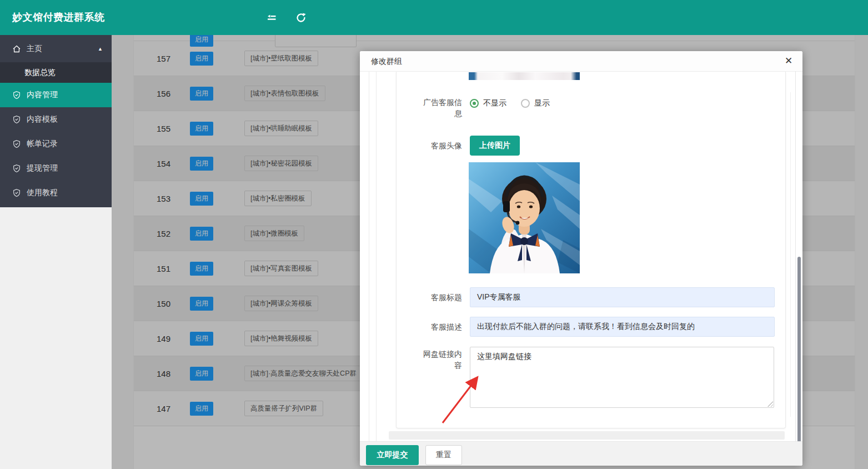 The height and width of the screenshot is (469, 868). What do you see at coordinates (586, 436) in the screenshot?
I see `scrolled-element-strip` at bounding box center [586, 436].